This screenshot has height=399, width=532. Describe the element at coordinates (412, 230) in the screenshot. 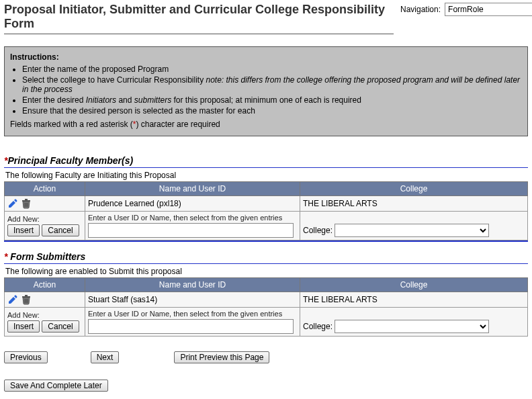

I see `faculty-college-select` at that location.